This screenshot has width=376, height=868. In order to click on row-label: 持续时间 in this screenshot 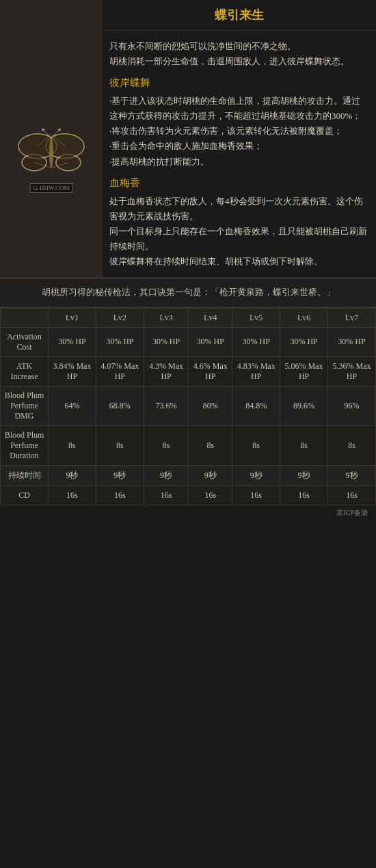, I will do `click(25, 475)`.